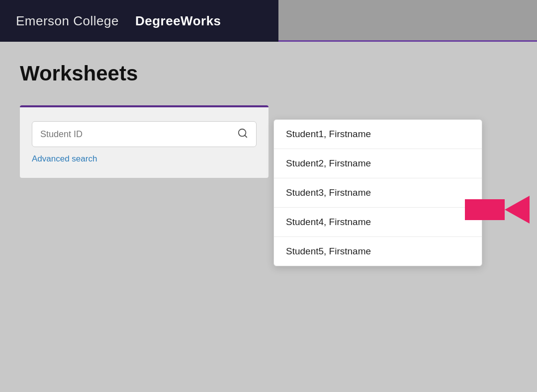  Describe the element at coordinates (65, 159) in the screenshot. I see `advanced-search-link: Advanced search` at that location.